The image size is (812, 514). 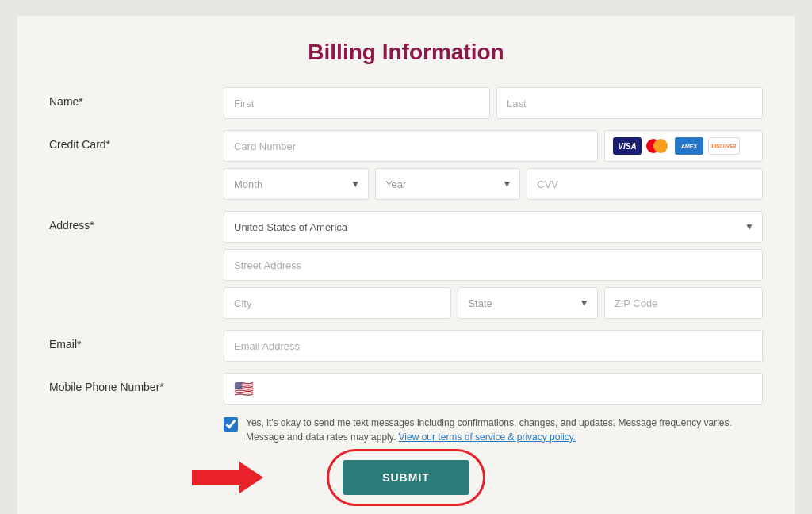 I want to click on zip-code-input, so click(x=684, y=303).